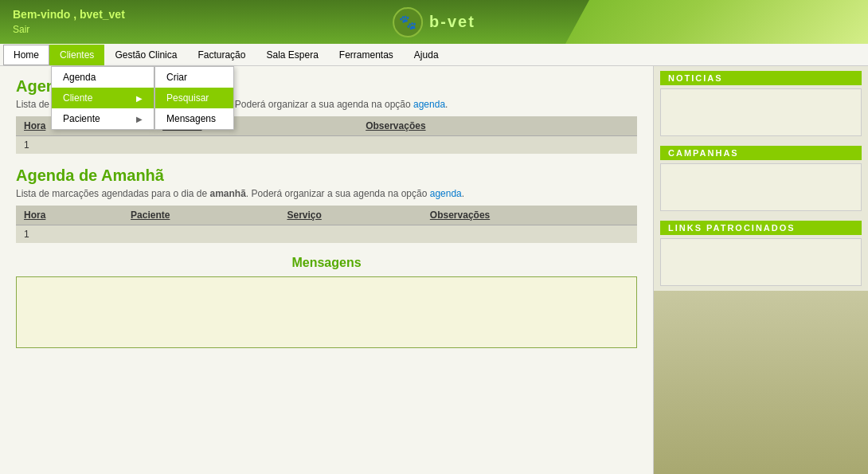  I want to click on dd-agenda: Agenda, so click(103, 77).